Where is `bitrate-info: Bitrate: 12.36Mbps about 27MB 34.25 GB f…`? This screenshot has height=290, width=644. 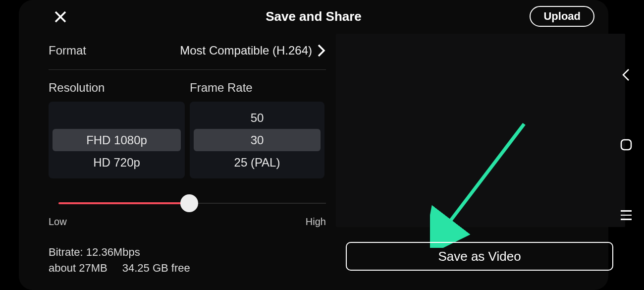
bitrate-info: Bitrate: 12.36Mbps about 27MB 34.25 GB f… is located at coordinates (187, 260).